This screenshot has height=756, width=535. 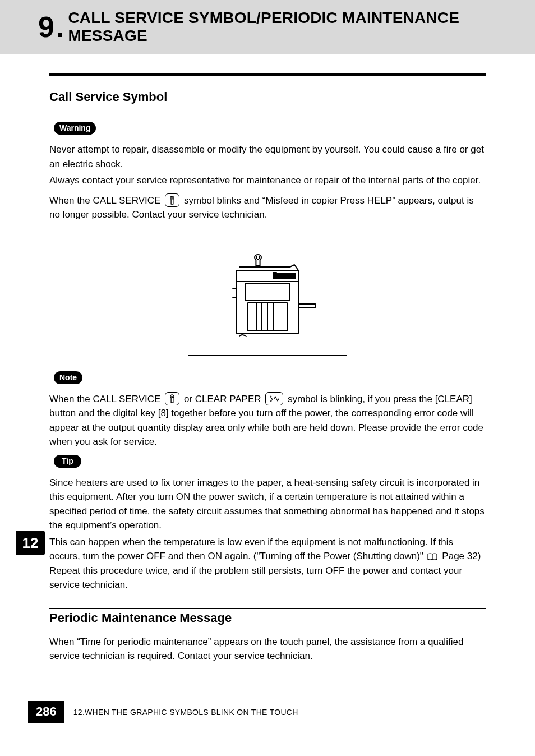 What do you see at coordinates (268, 504) in the screenshot?
I see `tip-paragraph-1: Since heaters are used to fix toner imag…` at bounding box center [268, 504].